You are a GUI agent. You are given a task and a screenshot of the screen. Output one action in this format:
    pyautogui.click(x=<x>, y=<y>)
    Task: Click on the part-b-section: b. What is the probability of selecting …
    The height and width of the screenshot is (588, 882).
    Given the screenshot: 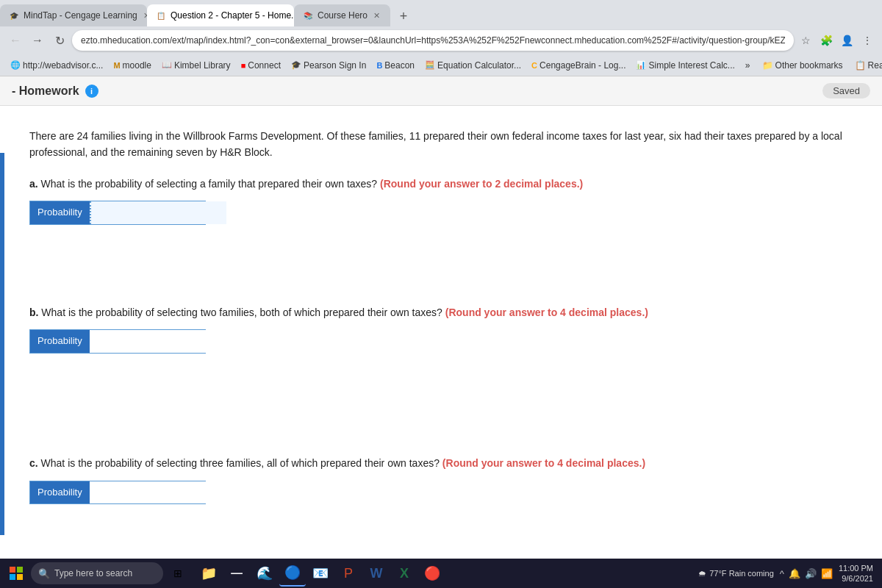 What is the action you would take?
    pyautogui.click(x=441, y=329)
    